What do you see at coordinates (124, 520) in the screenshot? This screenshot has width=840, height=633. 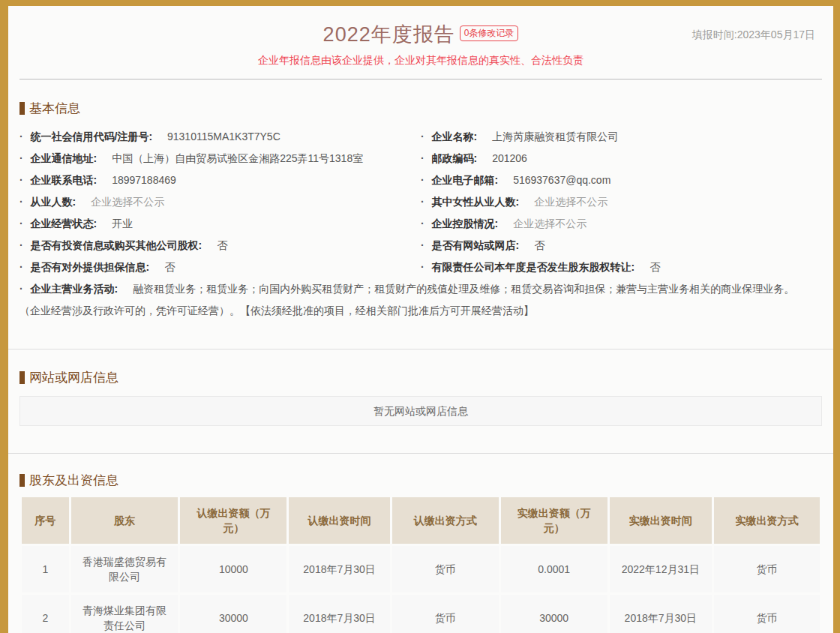 I see `col-header-shareholder: 股东` at bounding box center [124, 520].